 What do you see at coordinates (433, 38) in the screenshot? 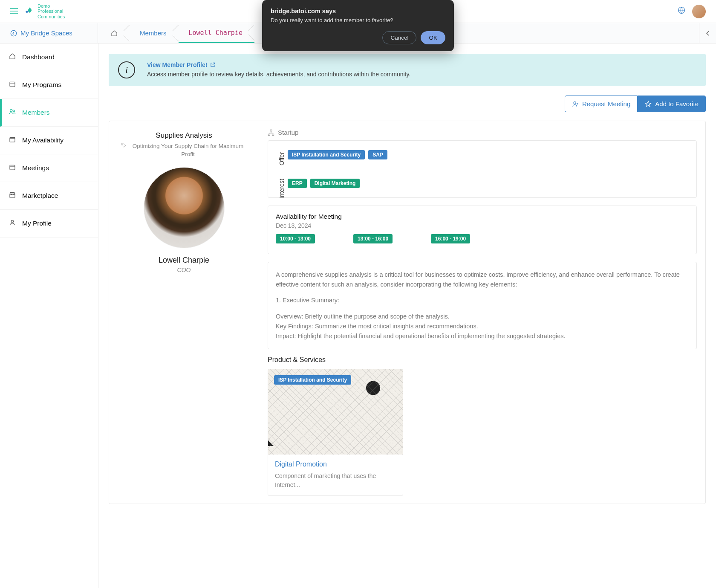
I see `ok-button: OK` at bounding box center [433, 38].